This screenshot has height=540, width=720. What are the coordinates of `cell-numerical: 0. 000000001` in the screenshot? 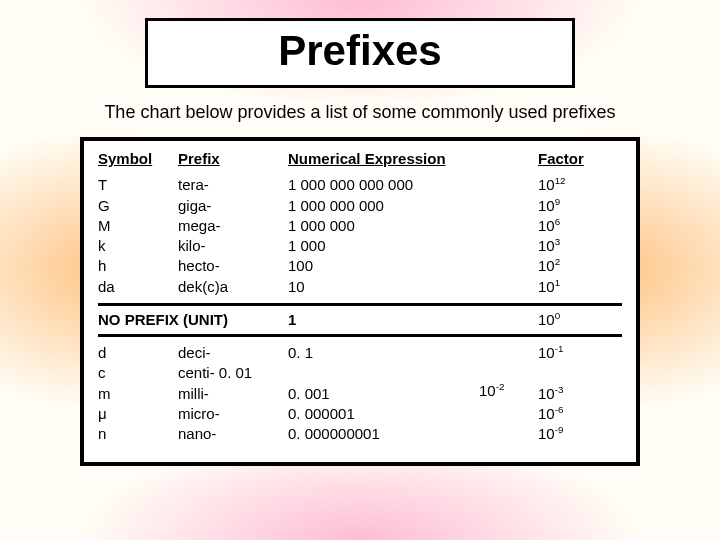 It's located at (413, 434).